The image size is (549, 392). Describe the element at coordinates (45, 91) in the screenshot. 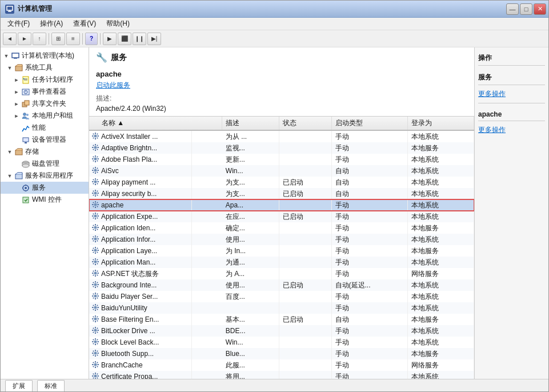

I see `tree-item-event: ► 事件查看器` at that location.